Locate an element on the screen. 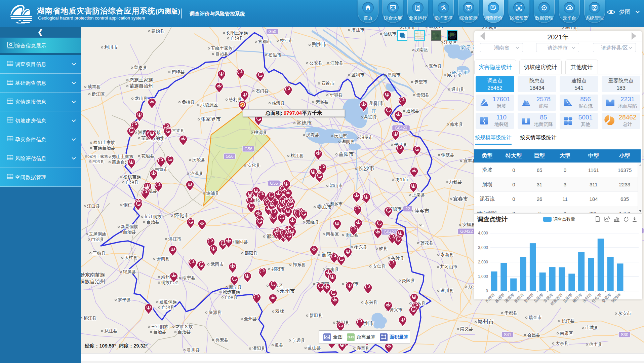  svg-text: 汉南区 is located at coordinates (421, 50).